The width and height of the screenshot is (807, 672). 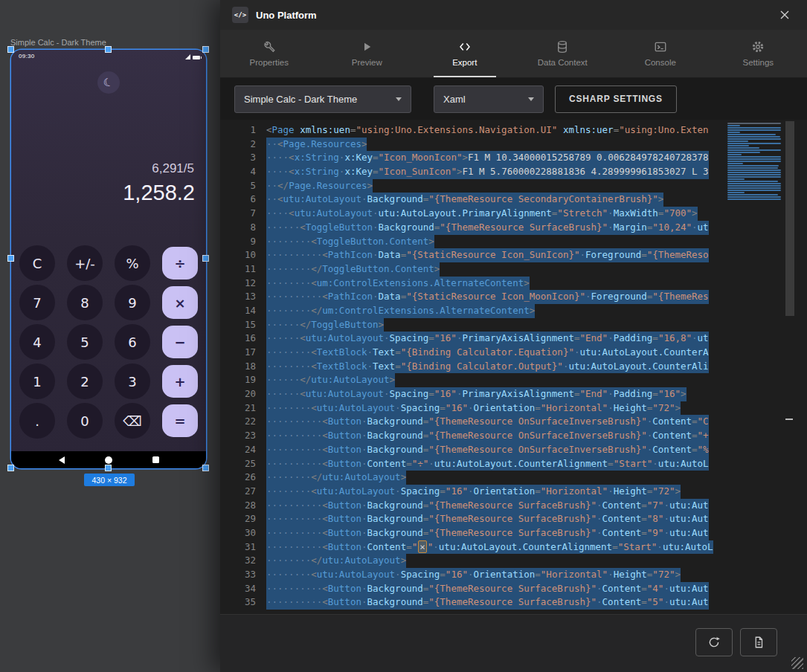 What do you see at coordinates (474, 367) in the screenshot?
I see `code-line: 18········<TextBlock·Text="{Binding Calc…` at bounding box center [474, 367].